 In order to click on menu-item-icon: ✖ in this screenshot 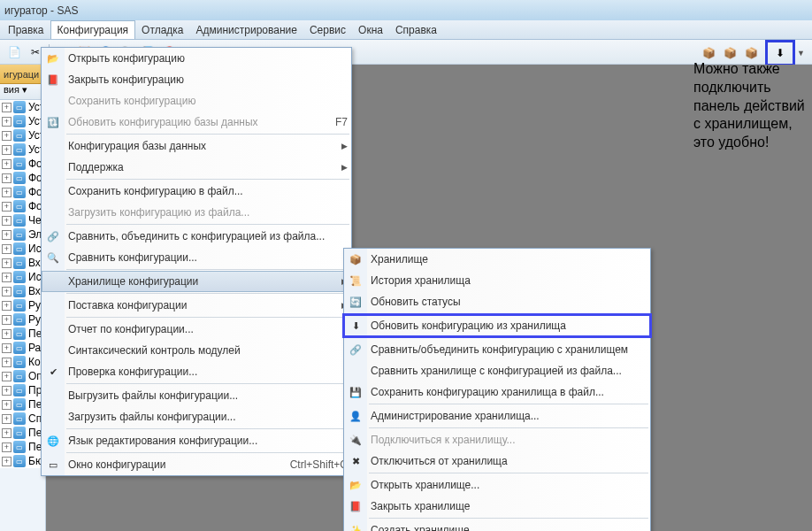, I will do `click(356, 461)`.